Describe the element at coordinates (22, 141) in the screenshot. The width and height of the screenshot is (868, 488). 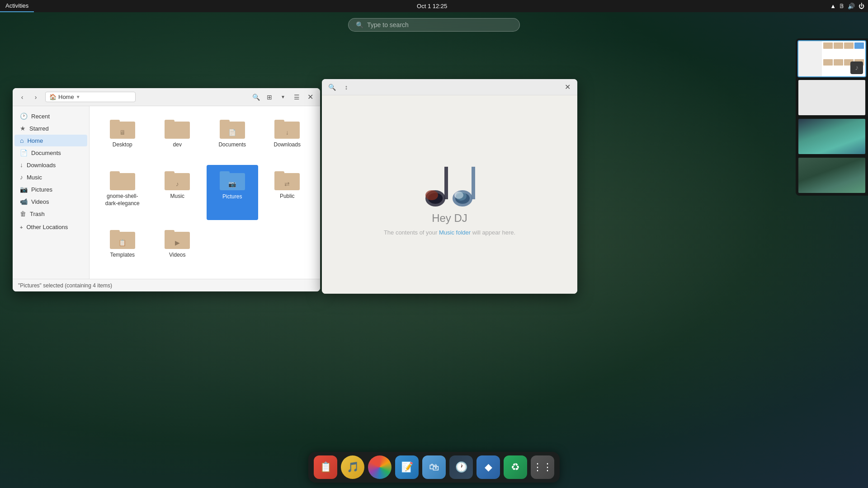
I see `home-sidebar-icon: ⌂` at that location.